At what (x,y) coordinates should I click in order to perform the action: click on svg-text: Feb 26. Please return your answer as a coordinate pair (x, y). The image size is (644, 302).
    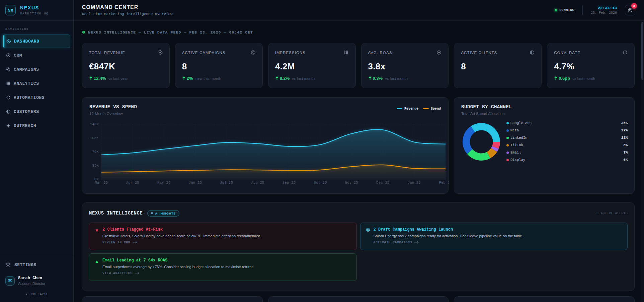
    Looking at the image, I should click on (444, 183).